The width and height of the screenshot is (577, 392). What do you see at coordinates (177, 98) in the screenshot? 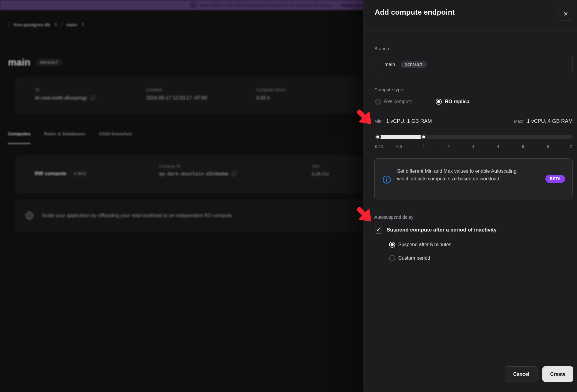
I see `stat-value: 2024-05-17 12:03:17 -07:00` at bounding box center [177, 98].